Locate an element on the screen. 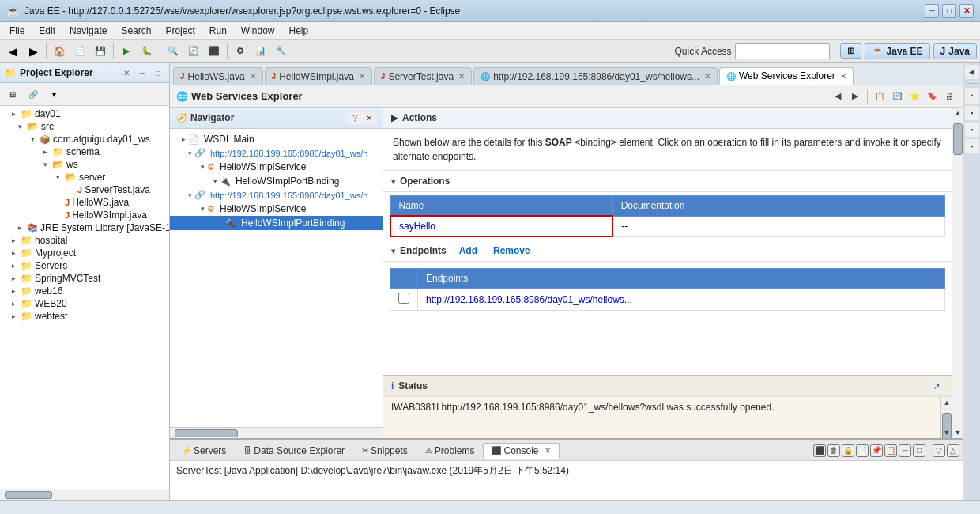  menu-file: File is located at coordinates (17, 31).